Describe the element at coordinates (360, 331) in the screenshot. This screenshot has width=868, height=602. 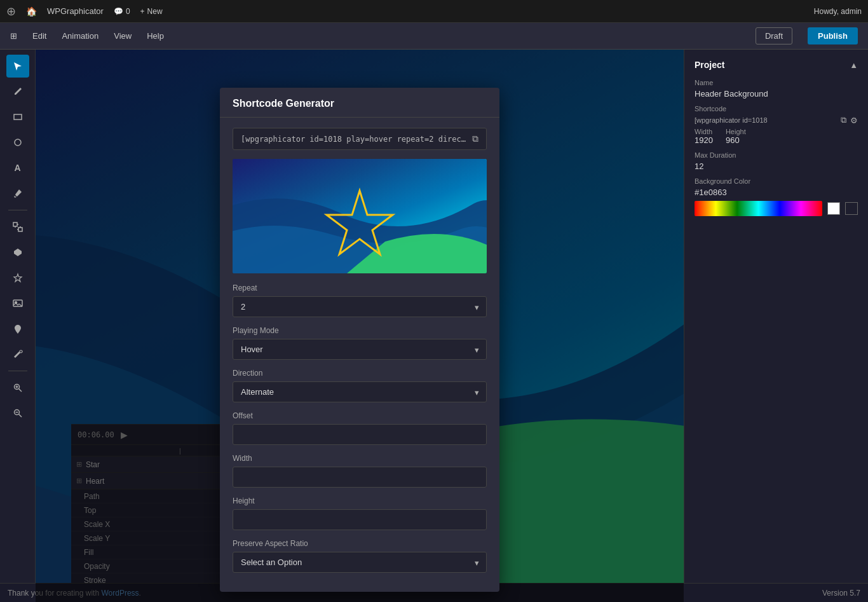
I see `playing-mode-label: Playing Mode` at that location.